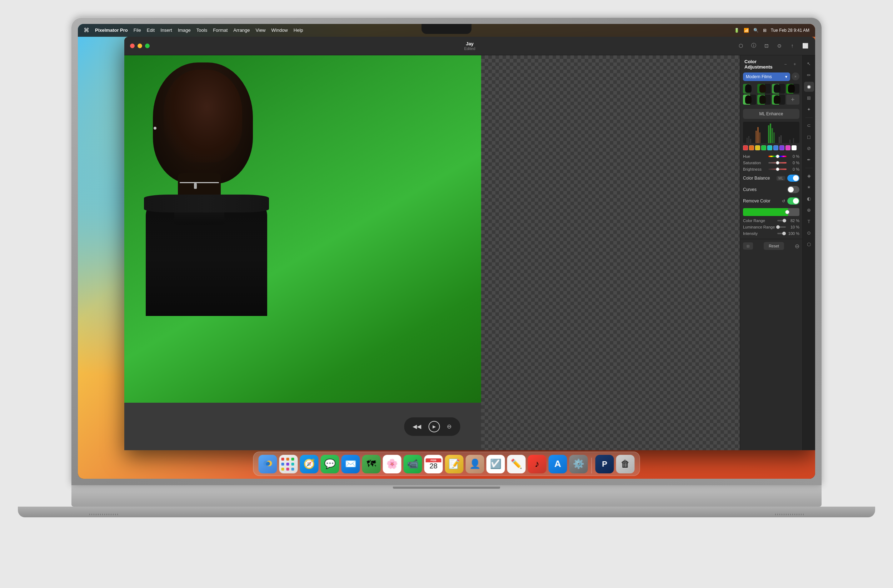 This screenshot has width=893, height=588. Describe the element at coordinates (782, 227) in the screenshot. I see `luminance-range-track` at that location.